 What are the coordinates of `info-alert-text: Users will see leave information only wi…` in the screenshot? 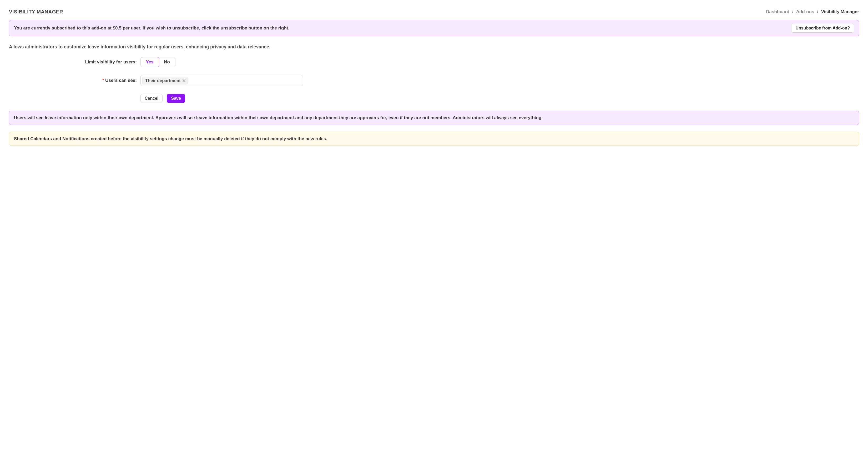 It's located at (278, 118).